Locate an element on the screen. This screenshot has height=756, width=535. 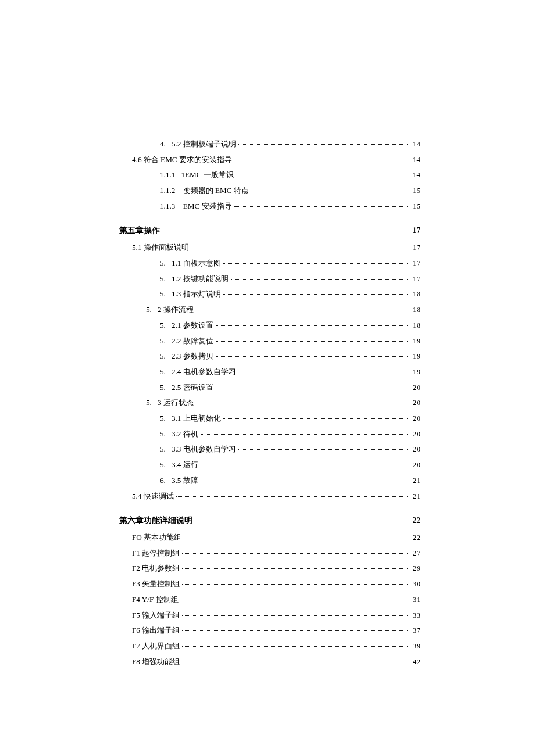
toc-entry-label: 5.1.2 按键功能说明 is located at coordinates (194, 279).